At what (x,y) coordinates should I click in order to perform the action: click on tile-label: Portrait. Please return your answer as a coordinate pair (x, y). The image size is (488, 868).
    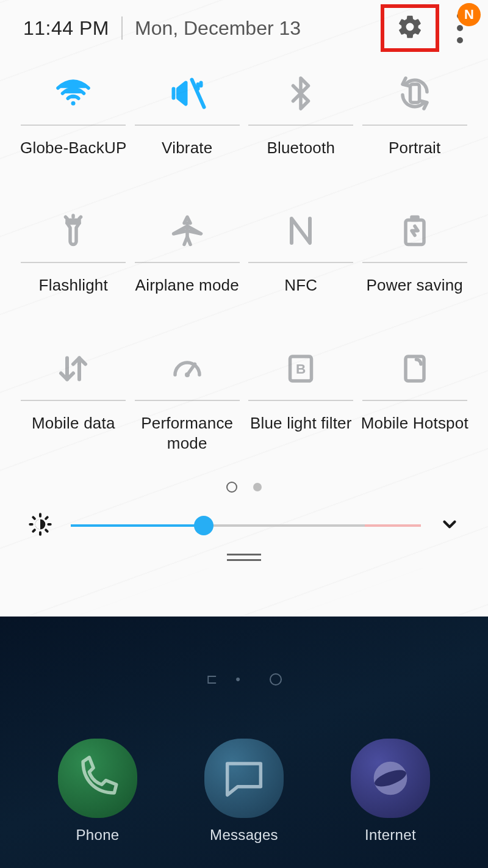
    Looking at the image, I should click on (415, 148).